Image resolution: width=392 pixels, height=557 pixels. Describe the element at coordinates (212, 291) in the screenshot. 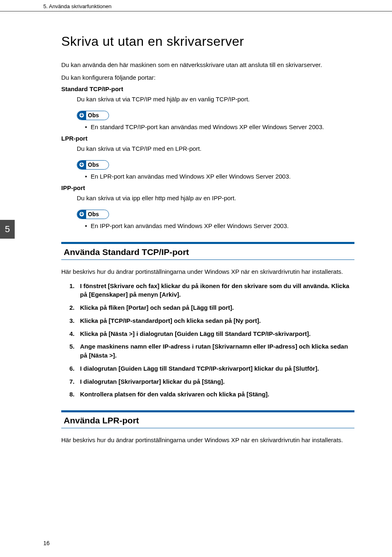

I see `step-item: I fönstret [Skrivare och fax] klickar du…` at that location.